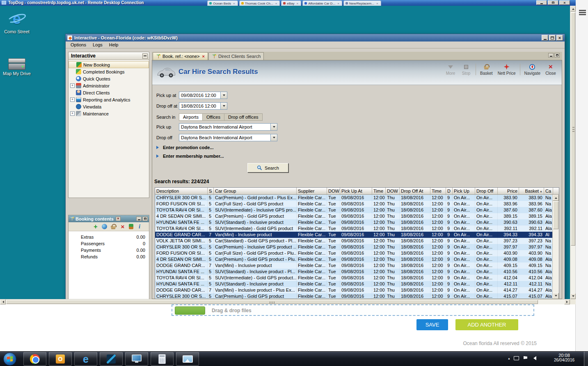 This screenshot has width=588, height=366. What do you see at coordinates (487, 69) in the screenshot?
I see `toolbar-basket-button: Basket` at bounding box center [487, 69].